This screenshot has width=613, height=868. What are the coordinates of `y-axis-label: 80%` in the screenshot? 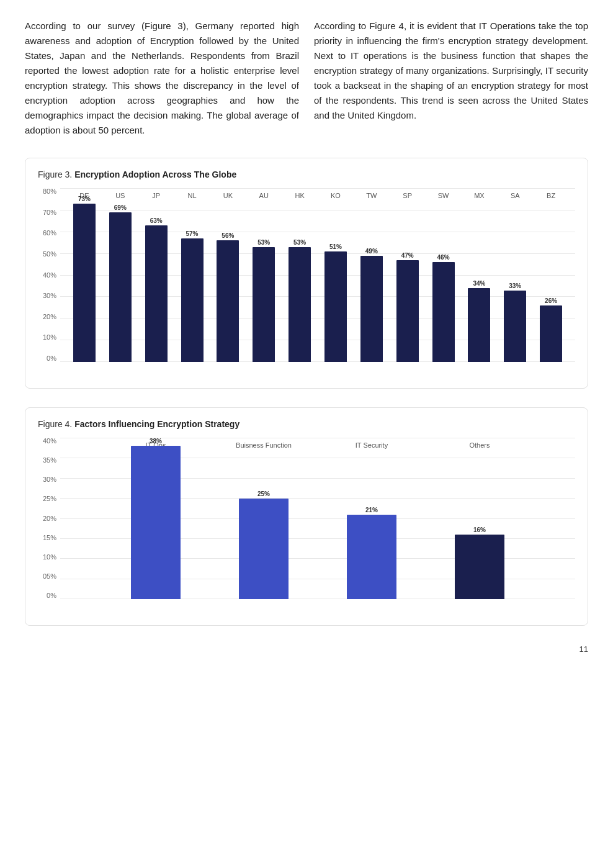 It's located at (47, 191).